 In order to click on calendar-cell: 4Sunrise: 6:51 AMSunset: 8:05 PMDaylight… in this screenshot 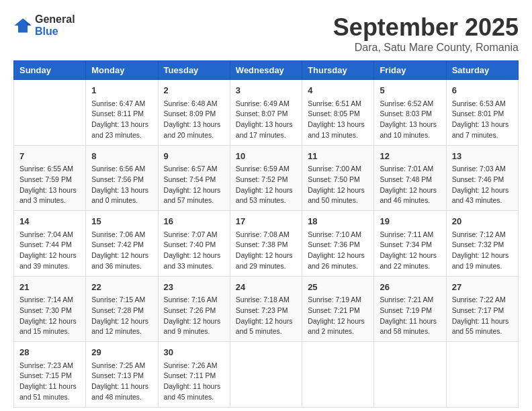, I will do `click(339, 113)`.